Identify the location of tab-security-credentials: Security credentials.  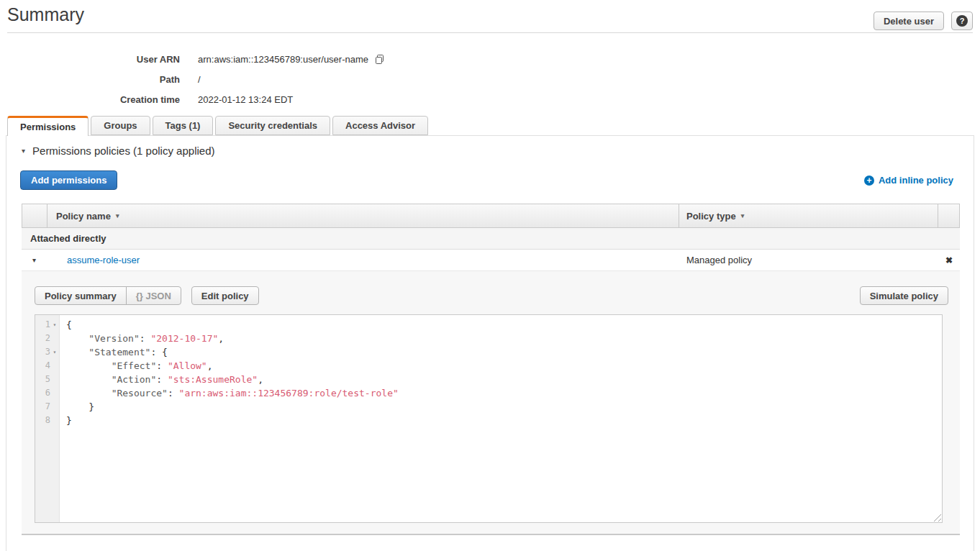
(273, 125).